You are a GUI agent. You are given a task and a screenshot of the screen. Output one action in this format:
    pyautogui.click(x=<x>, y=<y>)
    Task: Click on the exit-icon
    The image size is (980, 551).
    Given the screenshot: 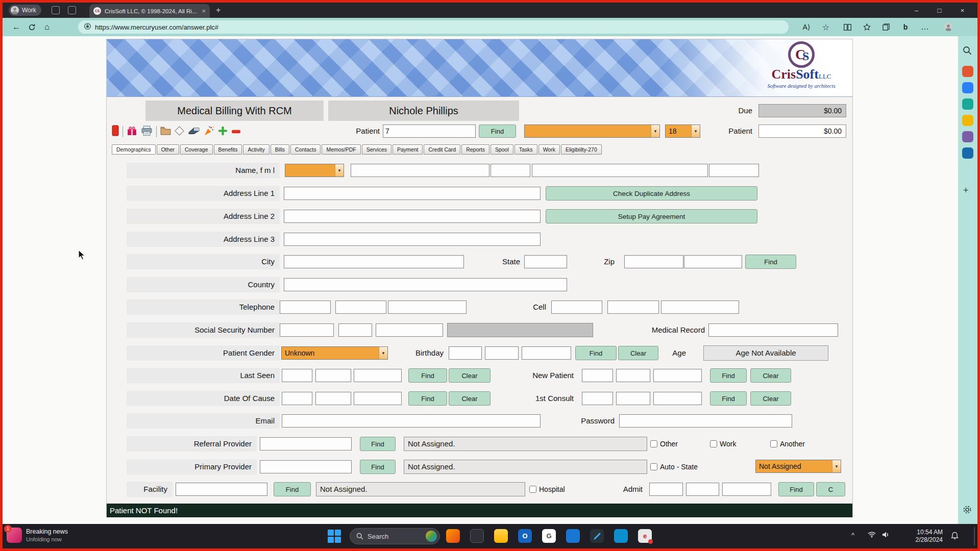 What is the action you would take?
    pyautogui.click(x=115, y=132)
    